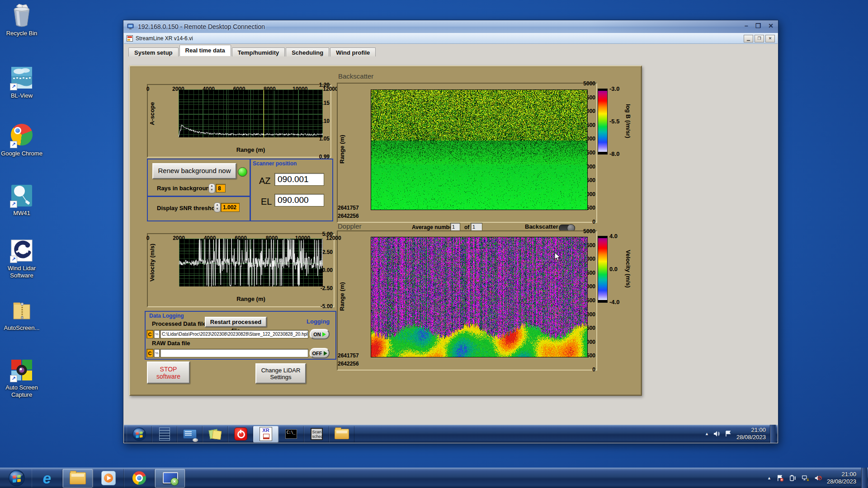  Describe the element at coordinates (241, 434) in the screenshot. I see `remote-taskbar-stop-app` at that location.